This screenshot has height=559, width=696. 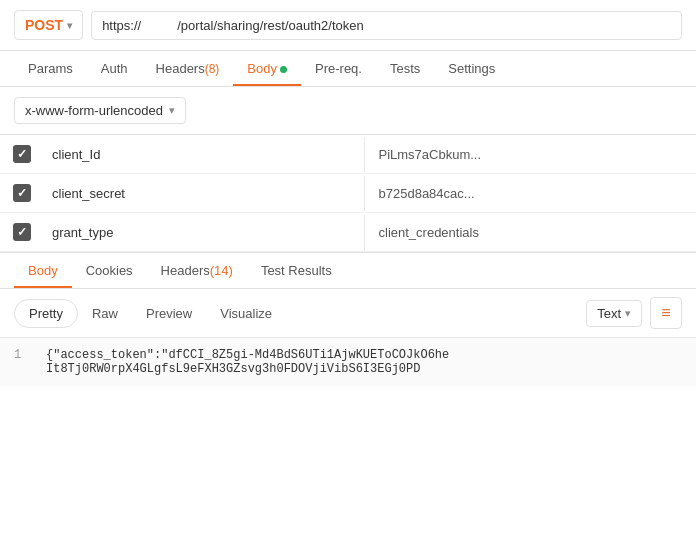 I want to click on body-type-select: x-www-form-urlencoded ▾, so click(x=100, y=110).